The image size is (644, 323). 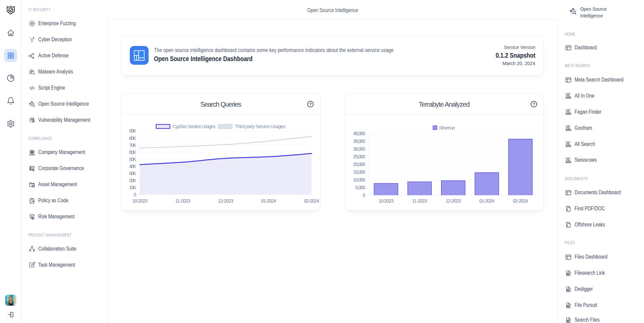 What do you see at coordinates (133, 138) in the screenshot?
I see `svg-text: 80K` at bounding box center [133, 138].